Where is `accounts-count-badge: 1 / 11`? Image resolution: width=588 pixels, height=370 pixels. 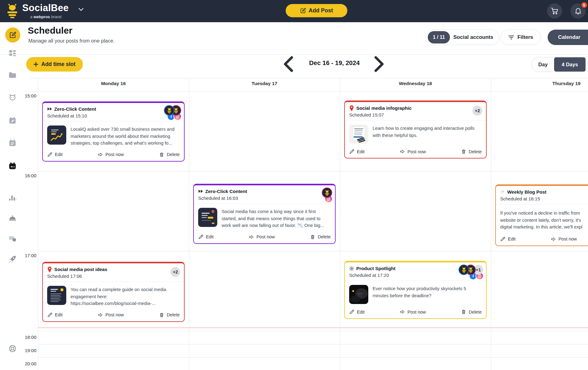 accounts-count-badge: 1 / 11 is located at coordinates (439, 37).